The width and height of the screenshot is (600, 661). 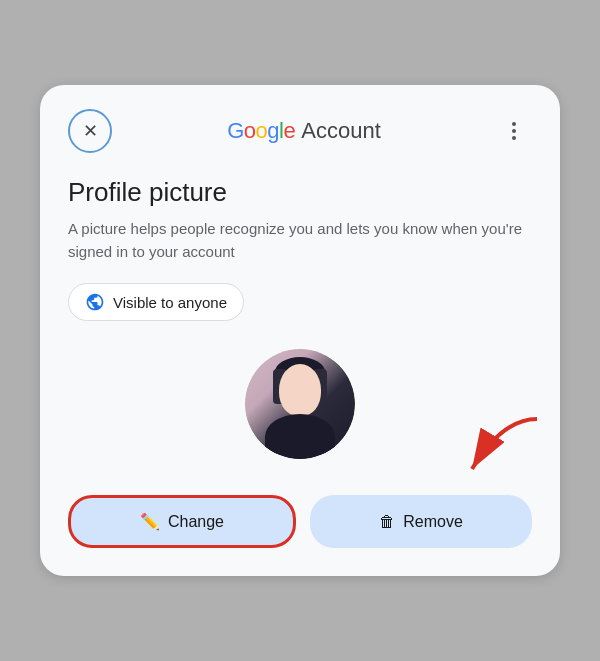 I want to click on account-label: Account, so click(x=341, y=131).